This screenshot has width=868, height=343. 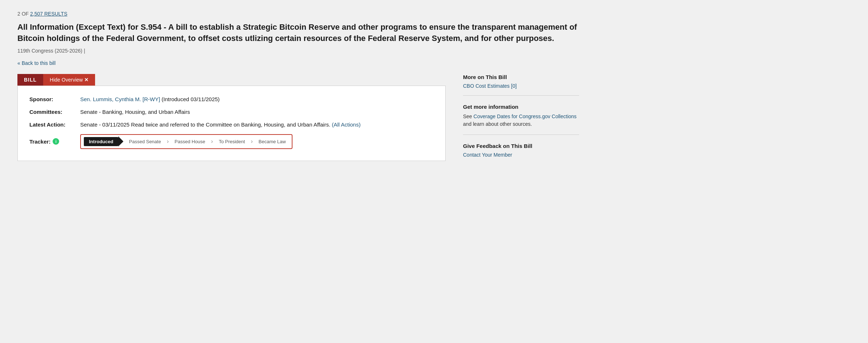 I want to click on sponsor-value: Sen. Lummis, Cynthia M. [R-WY] (Introduc…, so click(x=257, y=99).